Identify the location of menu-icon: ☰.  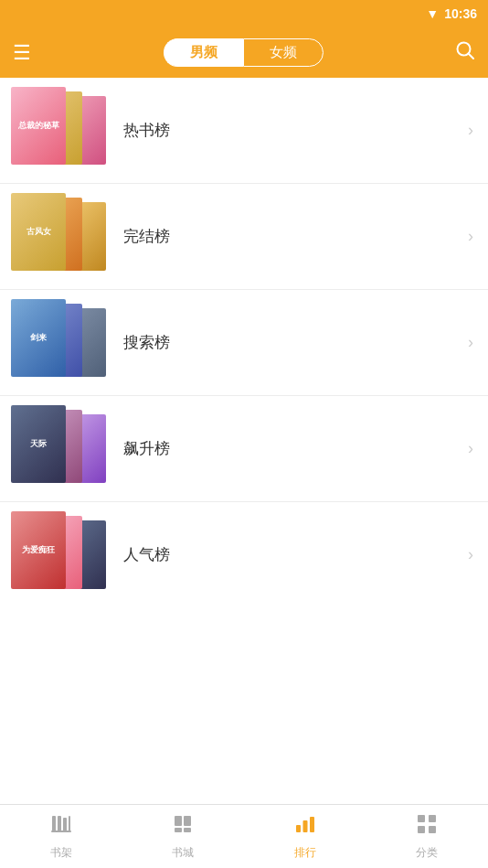
(22, 53).